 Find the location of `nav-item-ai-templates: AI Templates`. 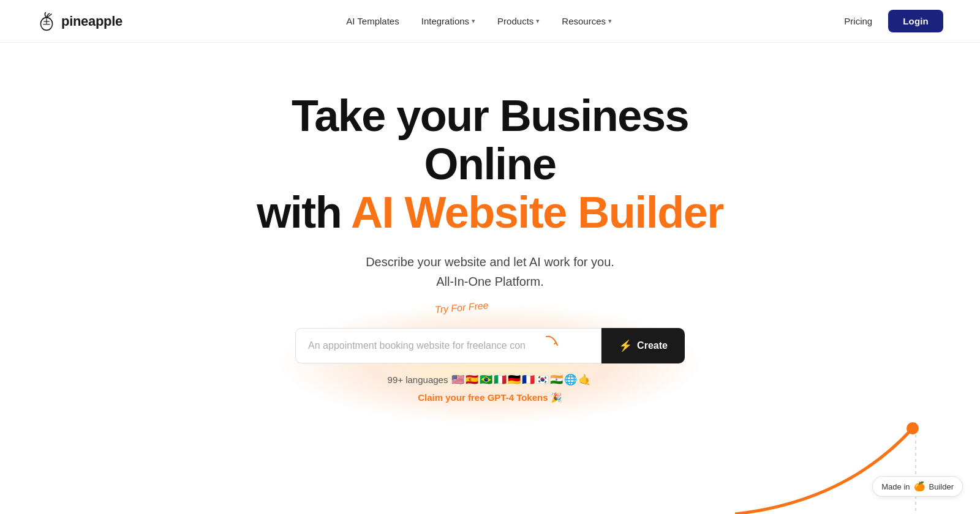

nav-item-ai-templates: AI Templates is located at coordinates (372, 21).